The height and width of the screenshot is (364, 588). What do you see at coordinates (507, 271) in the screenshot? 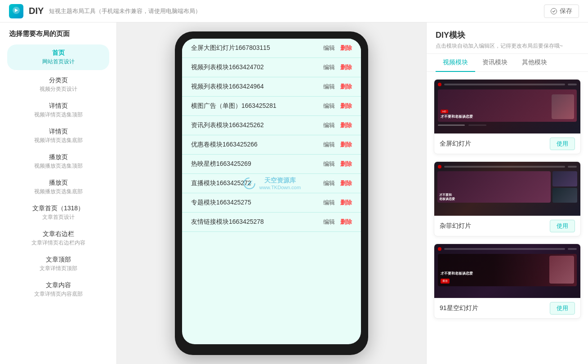
I see `module-preview-91star: 才不要和老板谈恋爱 播放` at bounding box center [507, 271].